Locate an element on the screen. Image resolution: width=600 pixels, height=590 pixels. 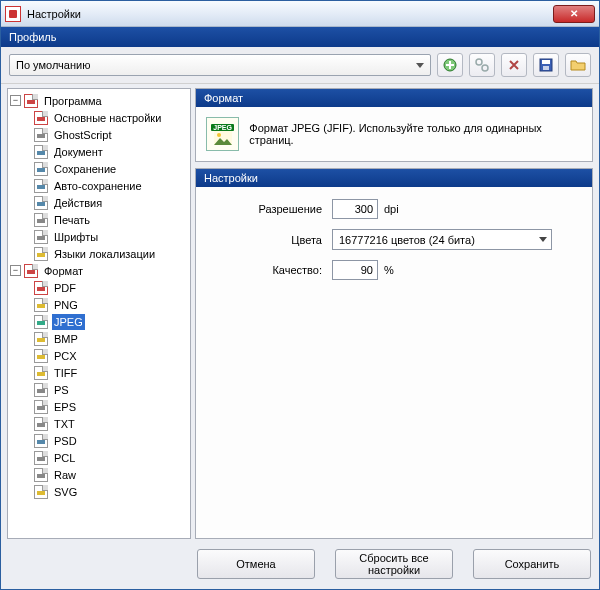
tree-label: Языки локализации is located at coordinates (104, 254).